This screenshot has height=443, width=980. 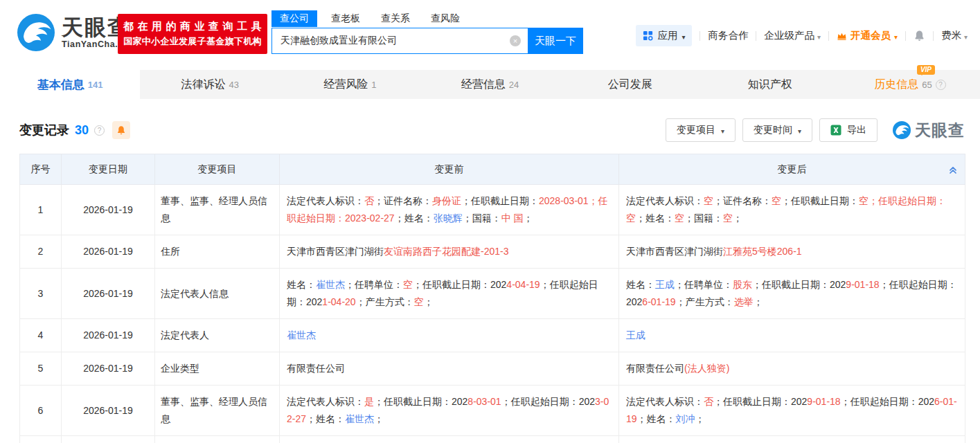 What do you see at coordinates (630, 84) in the screenshot?
I see `company-tab-5: 公司发展` at bounding box center [630, 84].